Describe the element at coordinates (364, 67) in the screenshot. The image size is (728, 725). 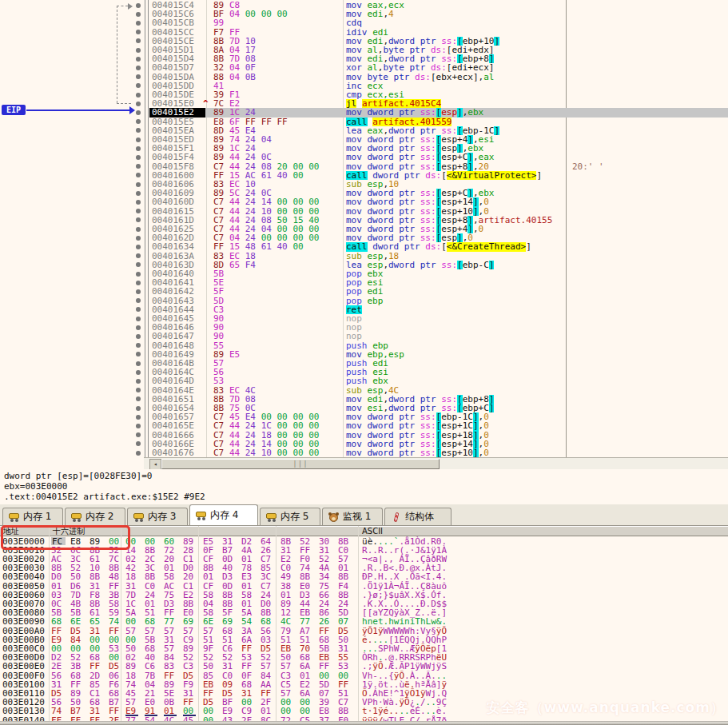
I see `disasm-row: 004015D732 04 0Fxor al,byte ptr ds:[edi+…` at that location.